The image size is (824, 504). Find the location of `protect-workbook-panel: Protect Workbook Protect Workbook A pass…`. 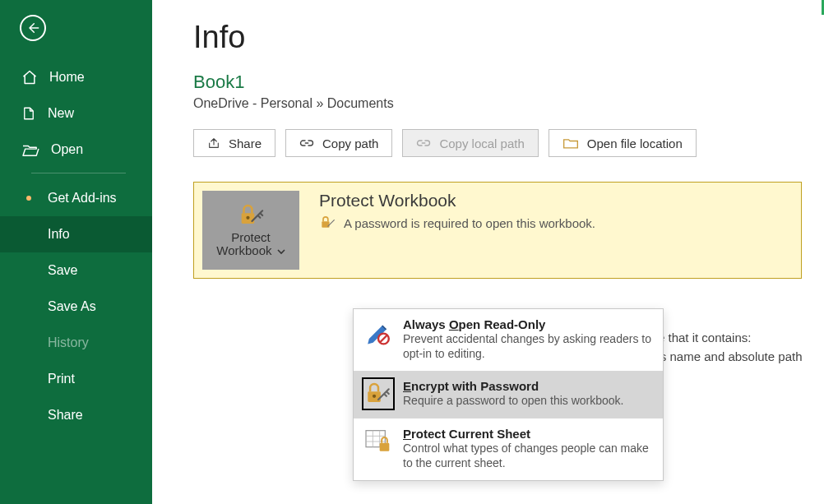

protect-workbook-panel: Protect Workbook Protect Workbook A pass… is located at coordinates (498, 230).